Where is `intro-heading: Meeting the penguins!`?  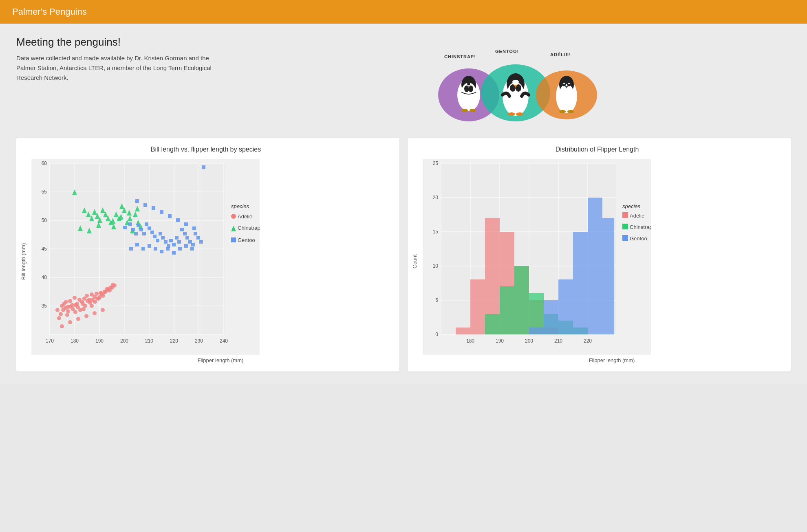 intro-heading: Meeting the penguins! is located at coordinates (122, 42).